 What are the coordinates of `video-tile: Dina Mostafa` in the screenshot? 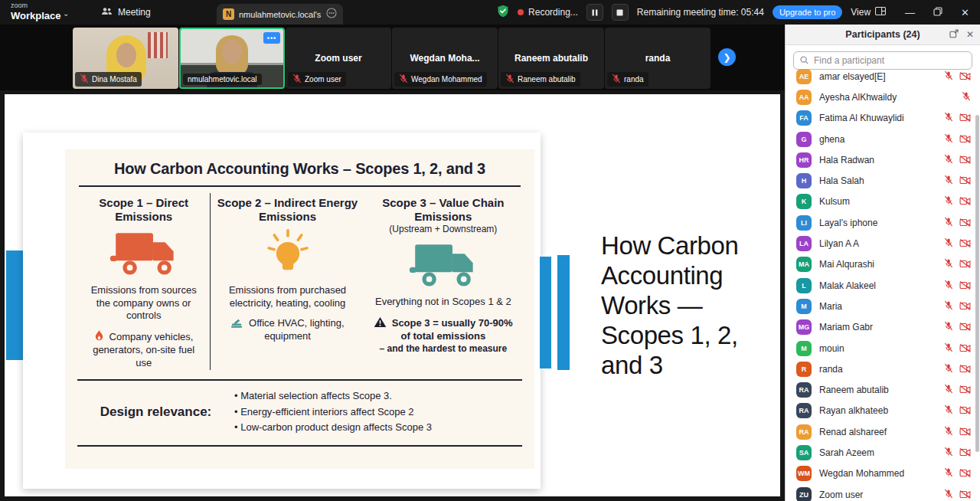 It's located at (126, 58).